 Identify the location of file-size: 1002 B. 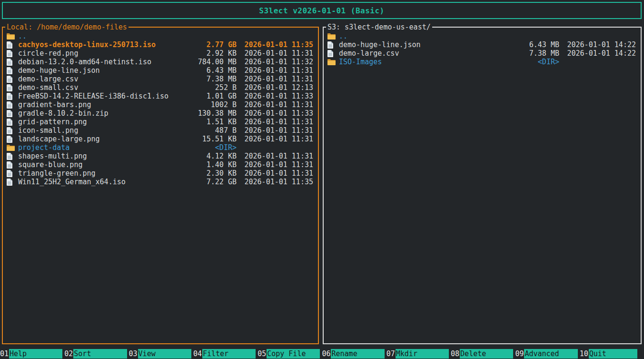
(209, 105).